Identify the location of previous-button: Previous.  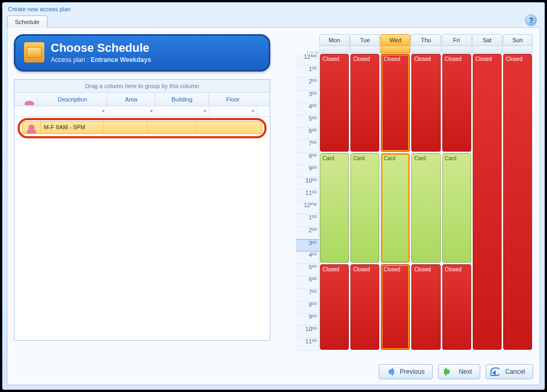
(406, 372).